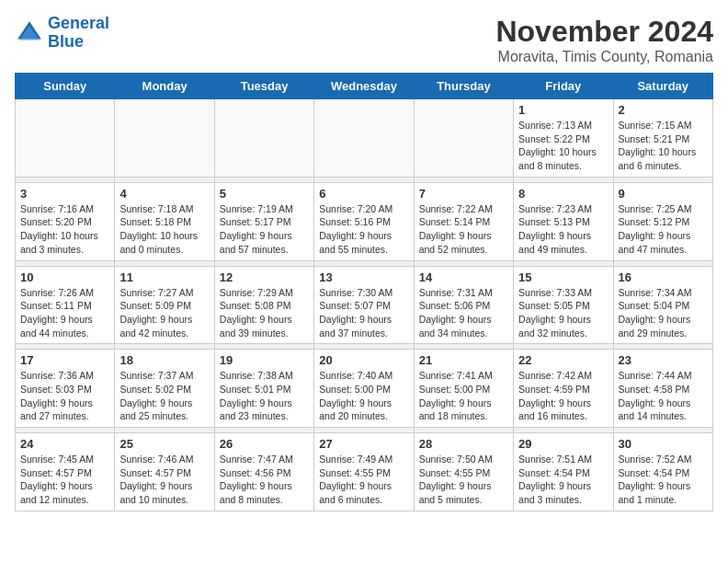 The width and height of the screenshot is (728, 563). What do you see at coordinates (79, 33) in the screenshot?
I see `logo-text: General Blue` at bounding box center [79, 33].